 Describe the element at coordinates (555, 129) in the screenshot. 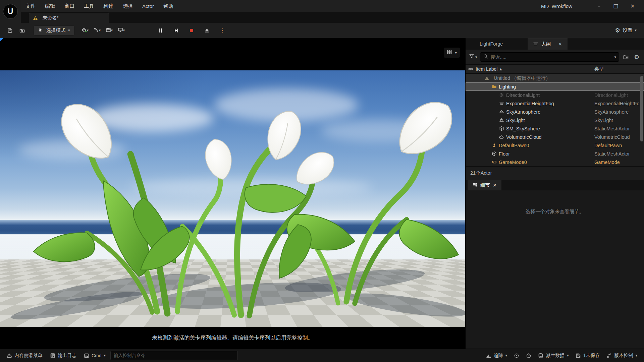

I see `outliner-row-SM_SkySphere: SM_SkySphereStaticMeshActor` at that location.